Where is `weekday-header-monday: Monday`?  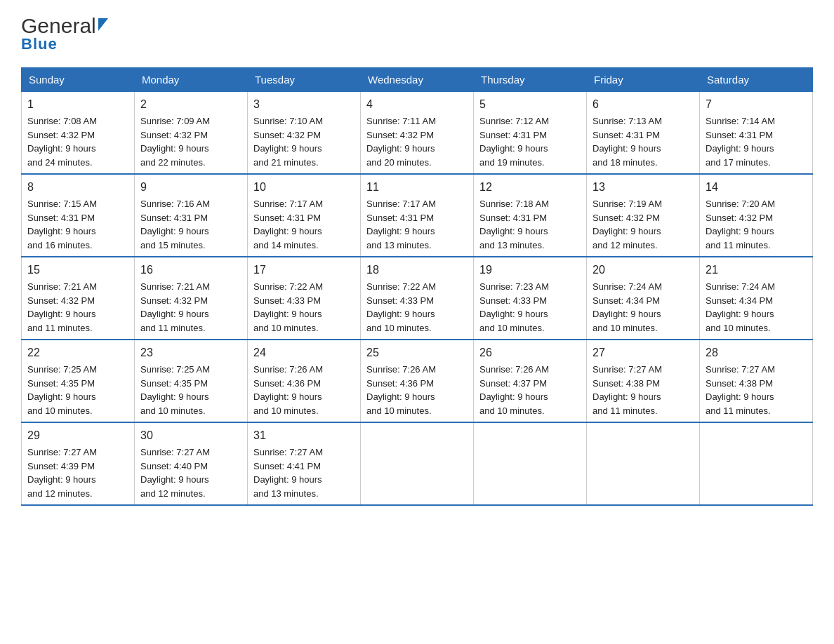
weekday-header-monday: Monday is located at coordinates (191, 80).